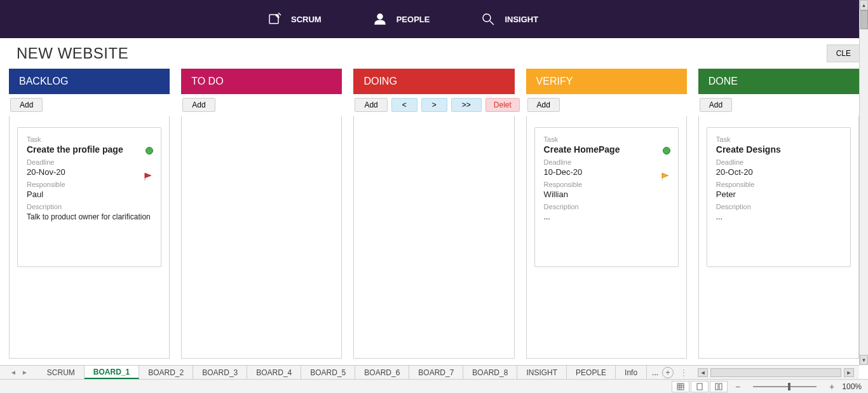 The width and height of the screenshot is (868, 393). What do you see at coordinates (306, 19) in the screenshot?
I see `nav-scrum-label: SCRUM` at bounding box center [306, 19].